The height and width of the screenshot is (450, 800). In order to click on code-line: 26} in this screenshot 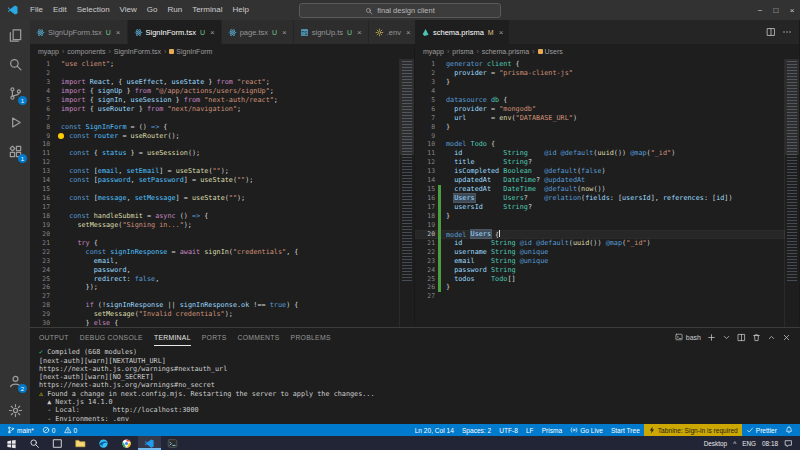, I will do `click(600, 288)`.